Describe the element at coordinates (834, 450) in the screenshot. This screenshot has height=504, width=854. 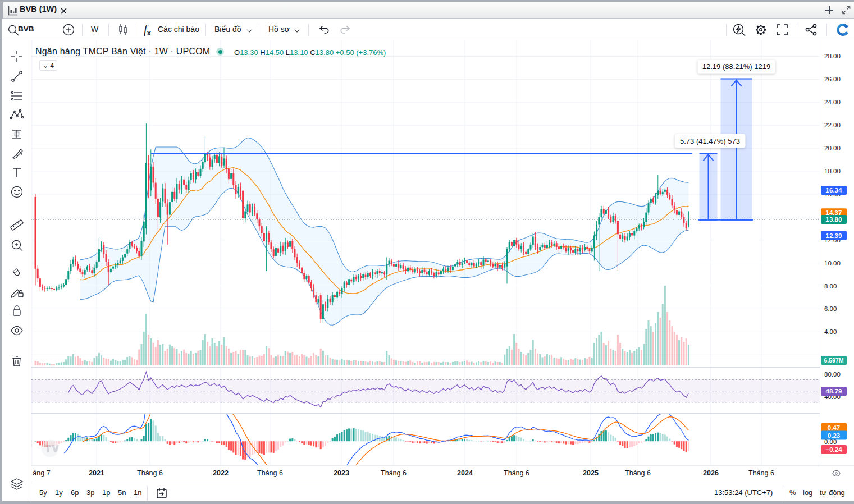
I see `svg-text: −0.24` at that location.